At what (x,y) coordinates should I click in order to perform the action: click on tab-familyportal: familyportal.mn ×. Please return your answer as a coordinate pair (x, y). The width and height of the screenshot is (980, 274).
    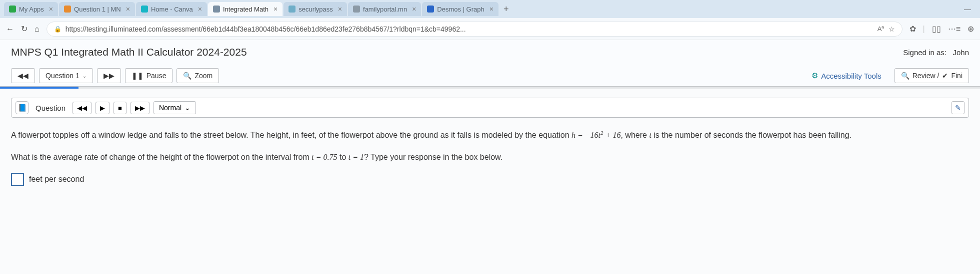
    Looking at the image, I should click on (384, 9).